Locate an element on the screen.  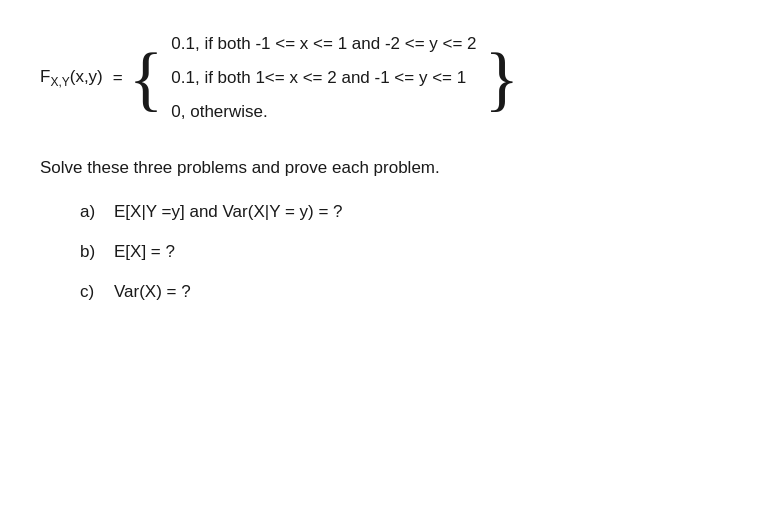
problem-item-b: b) E[X] = ? is located at coordinates (405, 252).